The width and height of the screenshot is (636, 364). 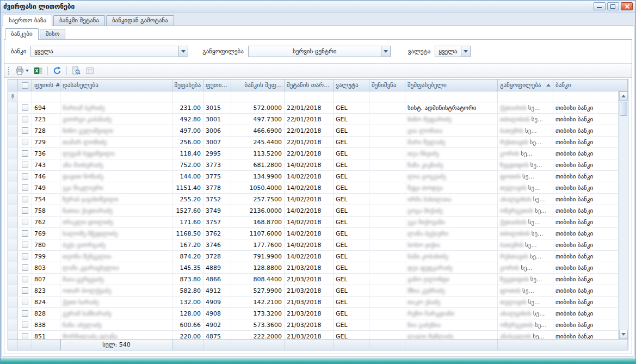 I want to click on titlebar: ძვირფასი ლითონები, so click(x=318, y=7).